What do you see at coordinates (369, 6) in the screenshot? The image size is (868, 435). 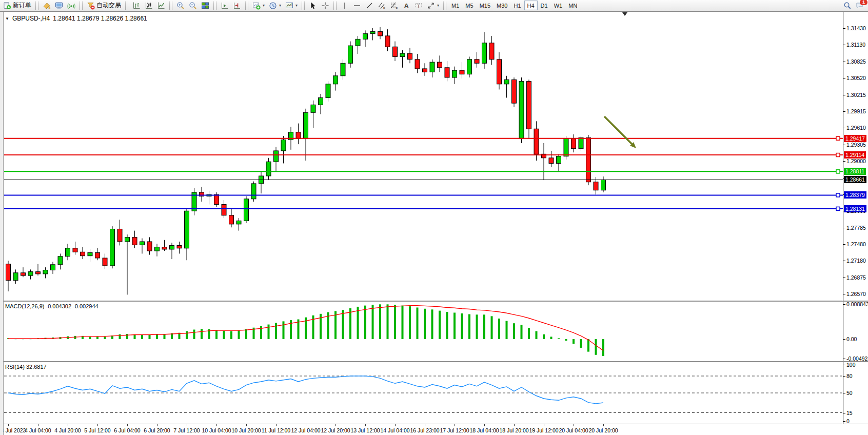 I see `trendline-button` at bounding box center [369, 6].